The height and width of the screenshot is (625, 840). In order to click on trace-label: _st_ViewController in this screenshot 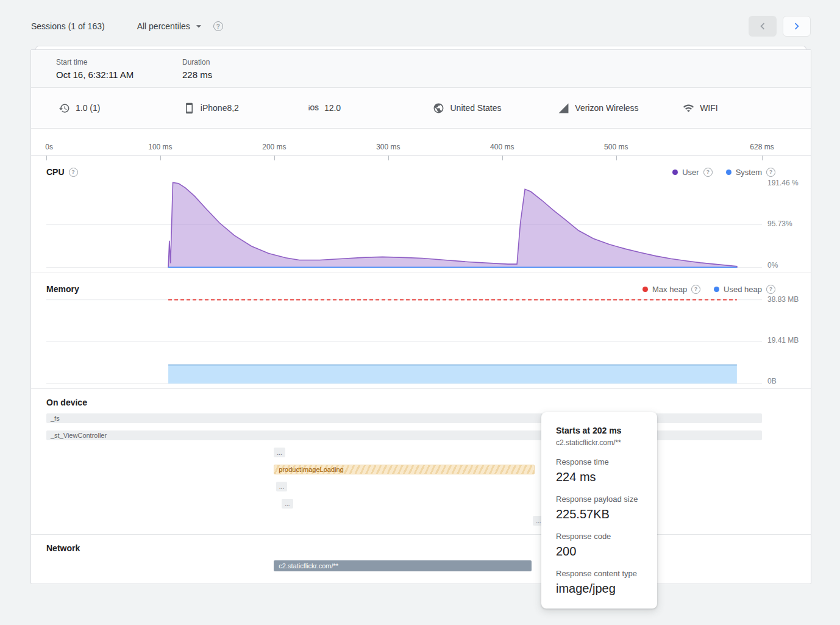, I will do `click(77, 435)`.